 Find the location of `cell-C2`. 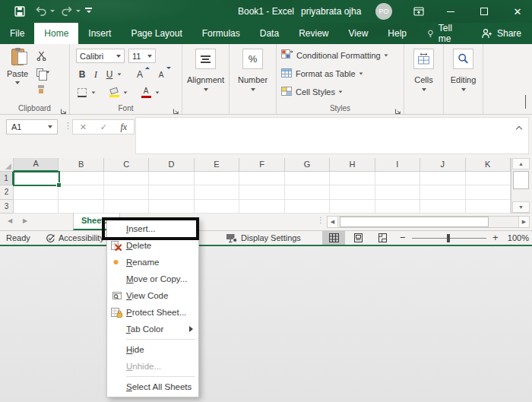

cell-C2 is located at coordinates (126, 192).